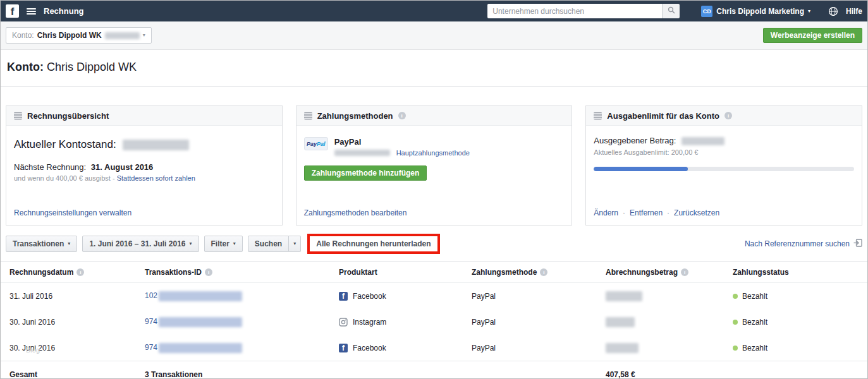 This screenshot has width=868, height=379. What do you see at coordinates (697, 213) in the screenshot?
I see `reset-limit-link: Zurücksetzen` at bounding box center [697, 213].